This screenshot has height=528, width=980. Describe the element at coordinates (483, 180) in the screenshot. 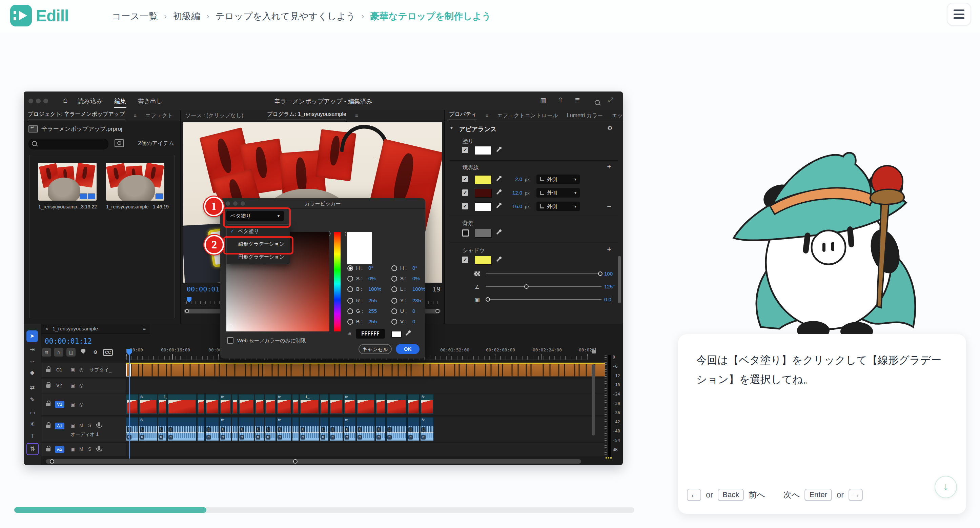

I see `stroke-color-swatch` at that location.